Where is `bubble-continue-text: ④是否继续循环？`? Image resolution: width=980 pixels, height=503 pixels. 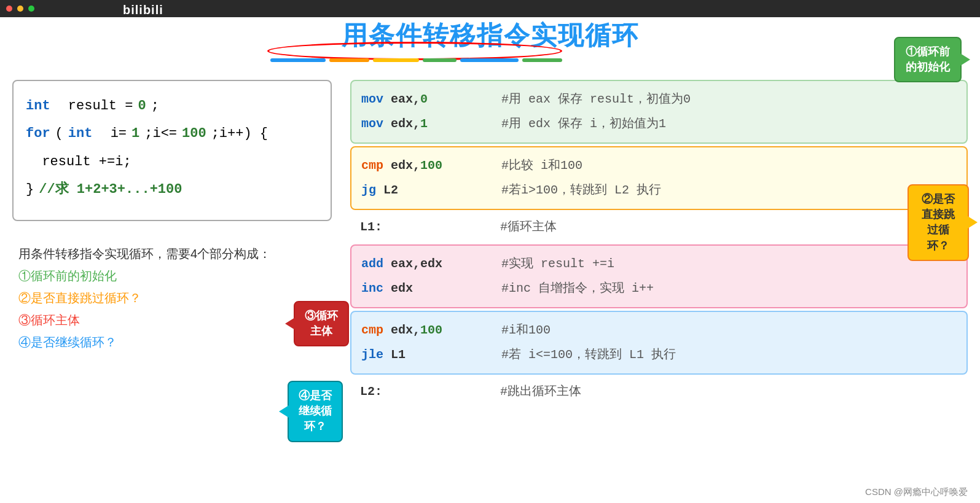
bubble-continue-text: ④是否继续循环？ is located at coordinates (315, 411).